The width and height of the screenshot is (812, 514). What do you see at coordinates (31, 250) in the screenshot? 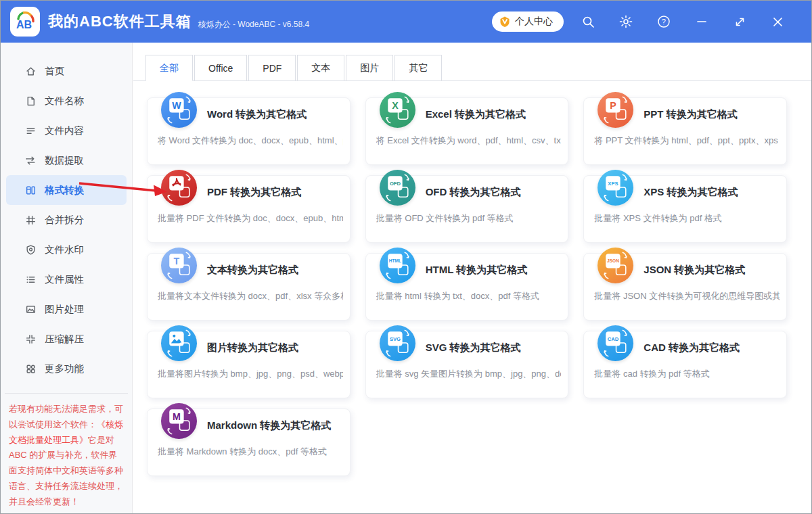
I see `watermark-icon` at bounding box center [31, 250].